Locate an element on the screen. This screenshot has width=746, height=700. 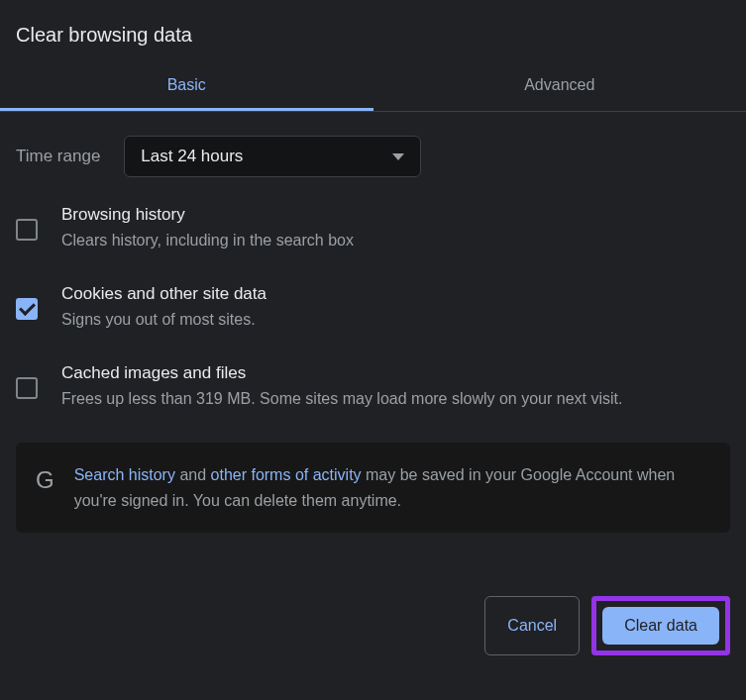
cancel-button: Cancel is located at coordinates (532, 626).